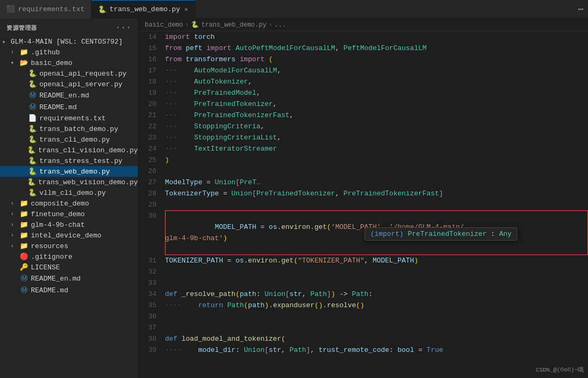 This screenshot has height=378, width=588. What do you see at coordinates (69, 235) in the screenshot?
I see `sidebar-item-intel-device: › 📁 intel_device_demo` at bounding box center [69, 235].